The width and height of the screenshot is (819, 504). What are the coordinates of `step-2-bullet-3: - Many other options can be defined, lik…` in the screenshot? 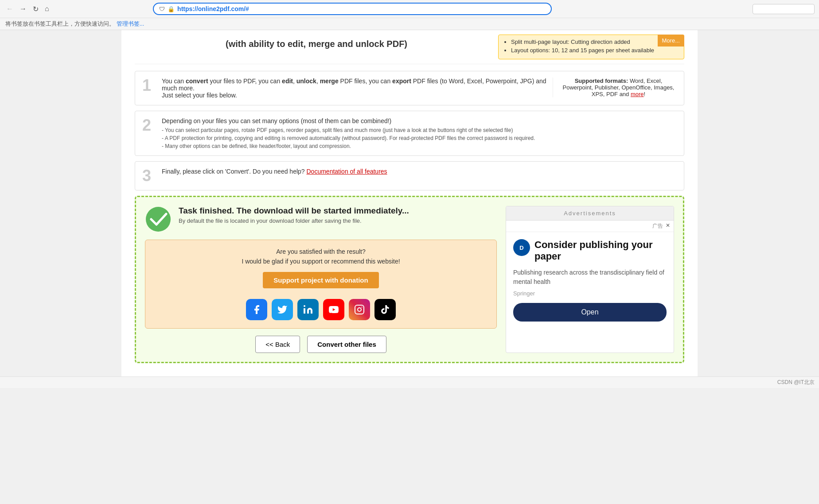 It's located at (419, 146).